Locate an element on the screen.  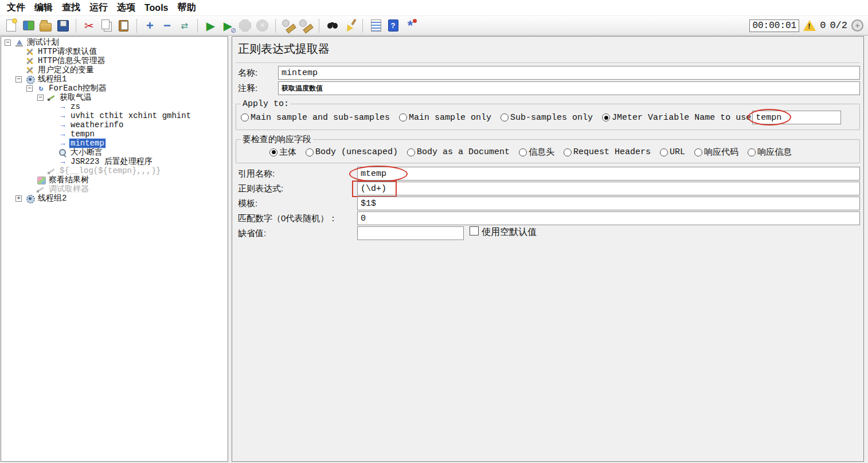
help-icon is located at coordinates (393, 25).